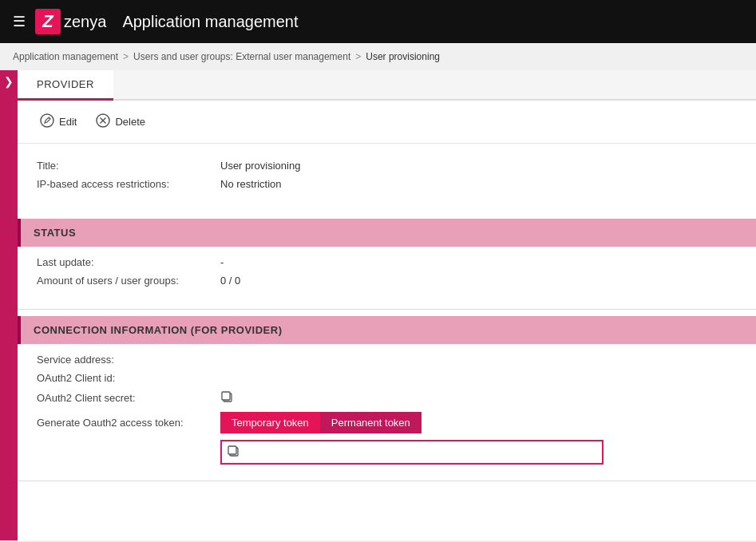 The height and width of the screenshot is (542, 756). What do you see at coordinates (270, 423) in the screenshot?
I see `temp-token-button: Temporary token` at bounding box center [270, 423].